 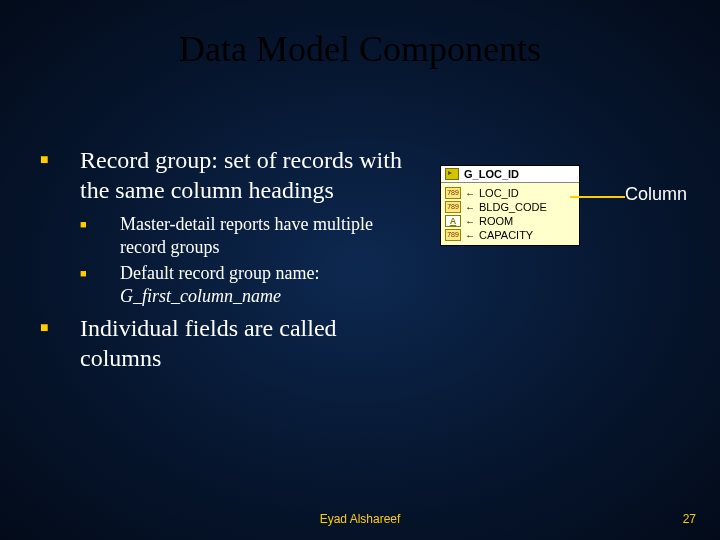 What do you see at coordinates (510, 221) in the screenshot?
I see `figure-row: A ← ROOM` at bounding box center [510, 221].